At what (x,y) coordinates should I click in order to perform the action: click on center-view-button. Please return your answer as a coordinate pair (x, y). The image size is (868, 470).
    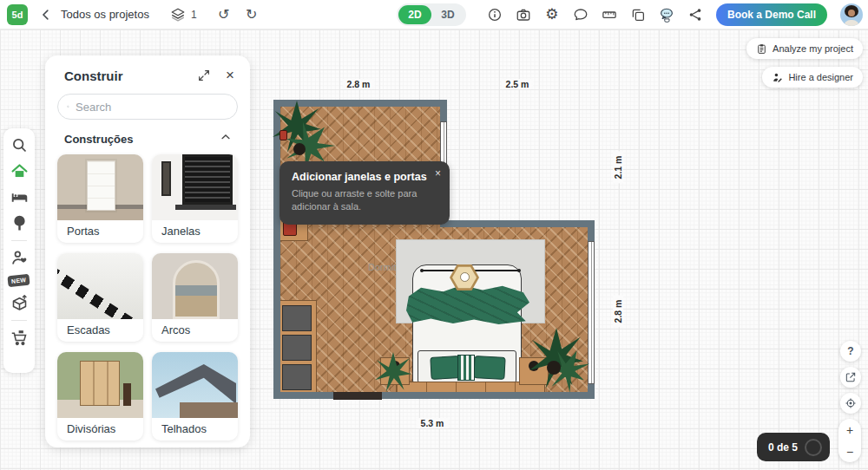
    Looking at the image, I should click on (851, 403).